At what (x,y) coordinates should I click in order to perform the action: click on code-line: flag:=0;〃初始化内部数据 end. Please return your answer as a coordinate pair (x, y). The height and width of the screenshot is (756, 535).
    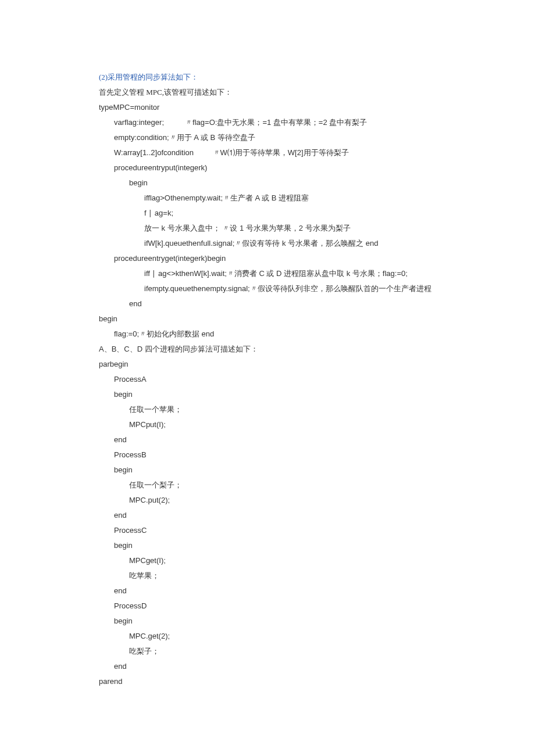
    Looking at the image, I should click on (268, 334).